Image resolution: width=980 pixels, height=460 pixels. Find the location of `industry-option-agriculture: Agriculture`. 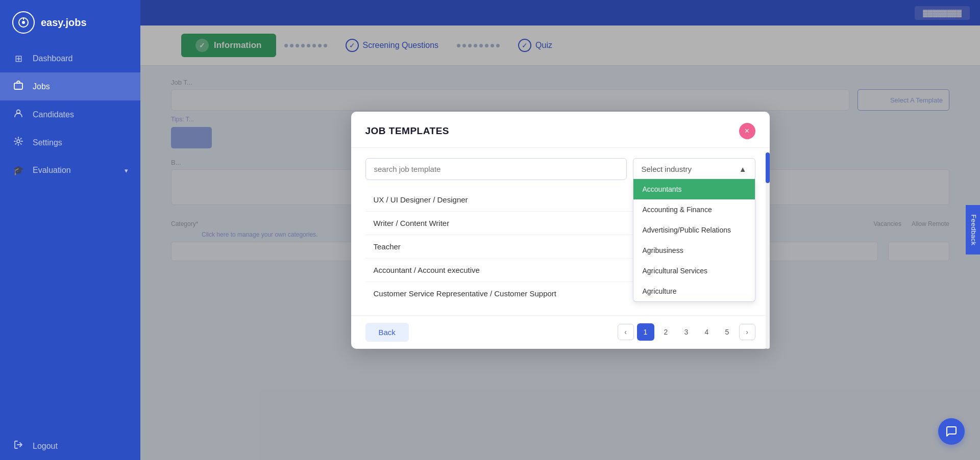

industry-option-agriculture: Agriculture is located at coordinates (694, 291).